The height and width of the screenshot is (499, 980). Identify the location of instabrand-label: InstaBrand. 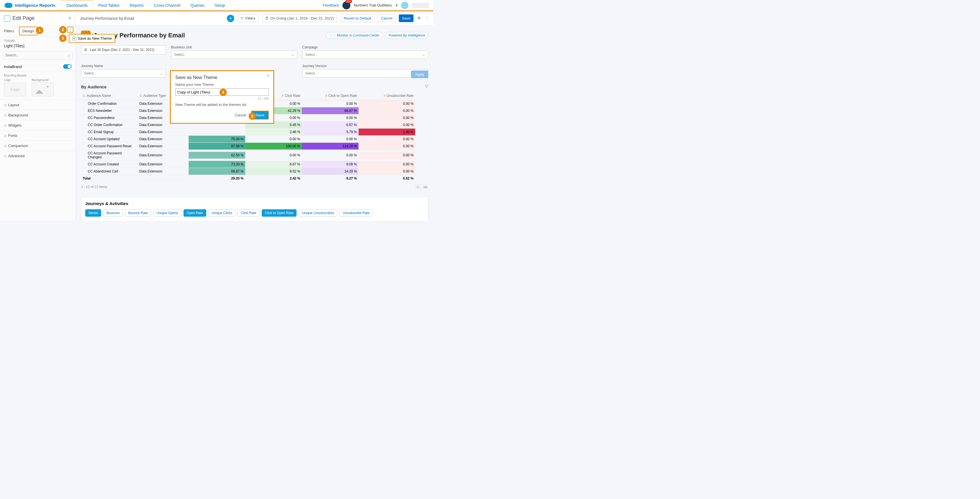
(13, 67).